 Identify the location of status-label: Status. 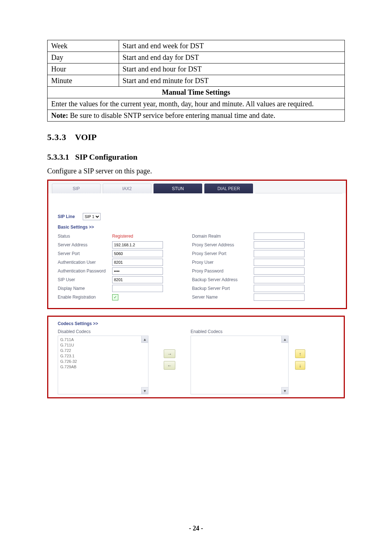
(85, 236).